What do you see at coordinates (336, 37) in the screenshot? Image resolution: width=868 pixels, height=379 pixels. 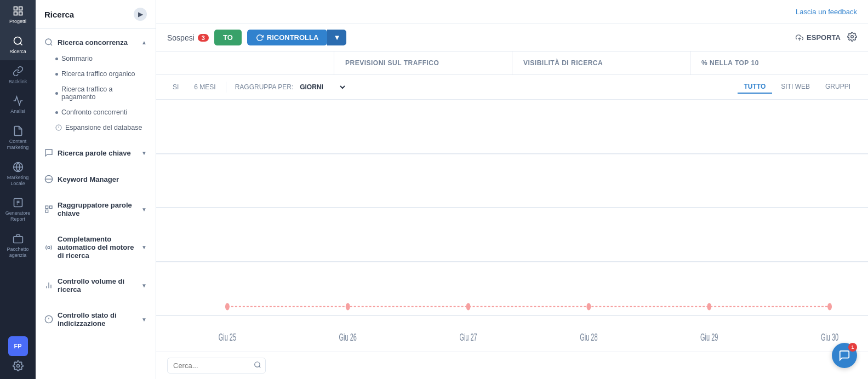 I see `ricontrolla-dropdown-button: ▼` at bounding box center [336, 37].